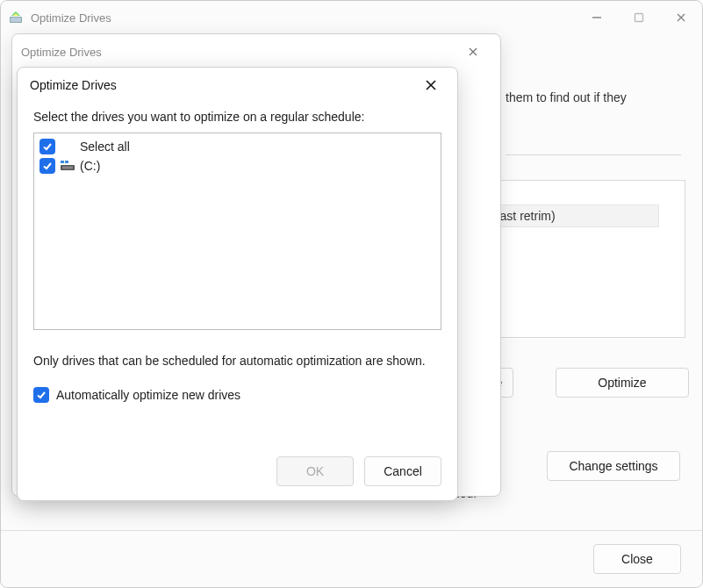 The image size is (703, 588). What do you see at coordinates (16, 18) in the screenshot?
I see `app-icon` at bounding box center [16, 18].